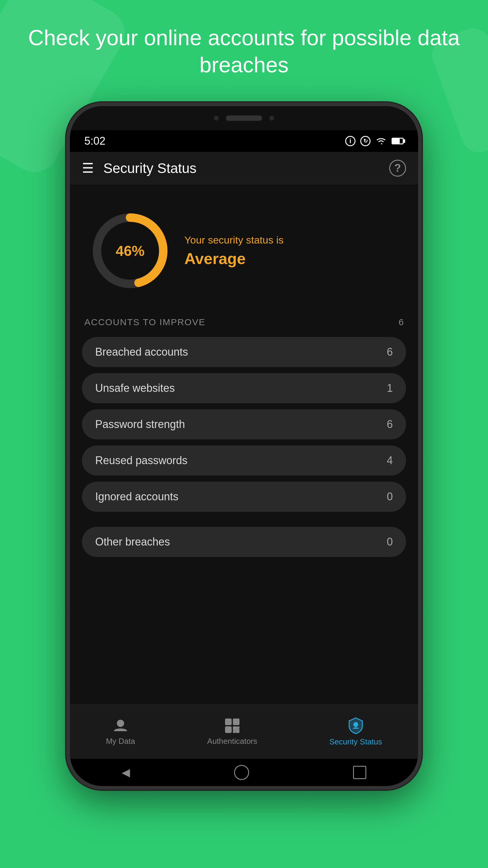 Image resolution: width=488 pixels, height=868 pixels. I want to click on other-breaches-label: Other breaches, so click(133, 542).